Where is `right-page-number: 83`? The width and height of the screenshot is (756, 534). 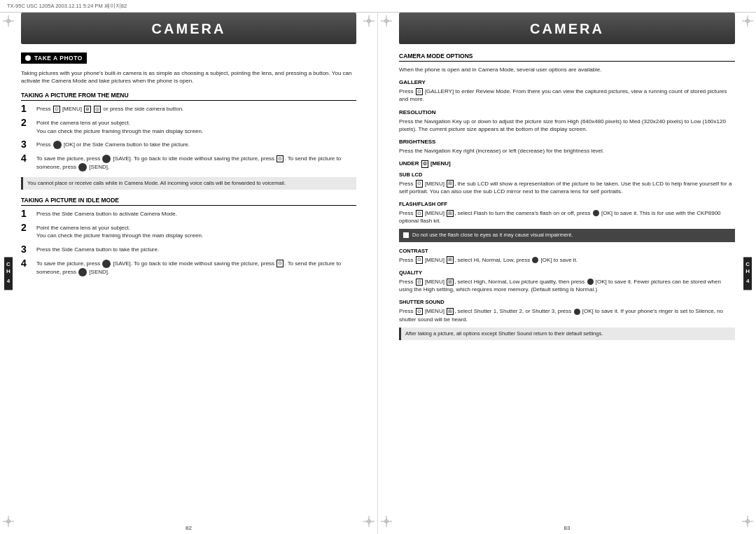 right-page-number: 83 is located at coordinates (567, 528).